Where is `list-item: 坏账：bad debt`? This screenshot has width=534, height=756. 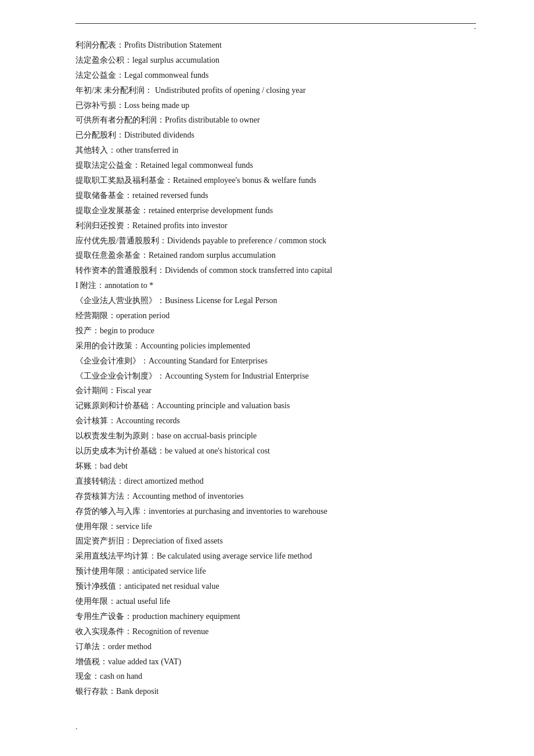
list-item: 坏账：bad debt is located at coordinates (276, 466).